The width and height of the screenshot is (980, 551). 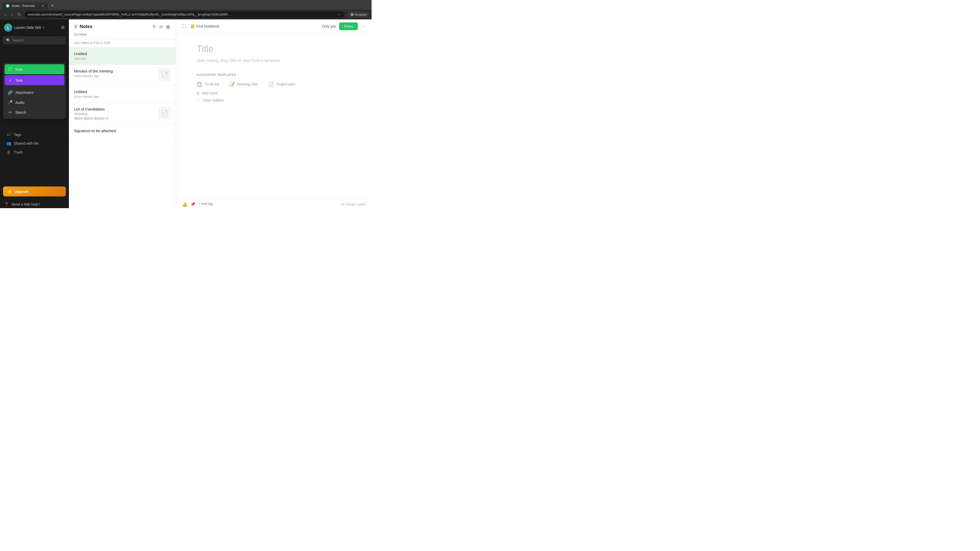 I want to click on notes-list: ☰ Notes ⇅ ⊟ ▦ 14 notes Last edited on Fe…, so click(x=123, y=114).